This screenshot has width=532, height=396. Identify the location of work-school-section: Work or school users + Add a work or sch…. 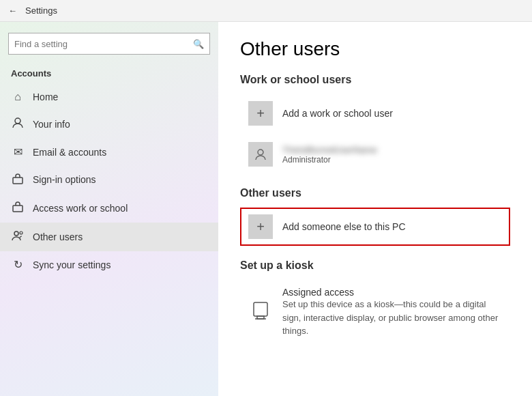
(375, 124).